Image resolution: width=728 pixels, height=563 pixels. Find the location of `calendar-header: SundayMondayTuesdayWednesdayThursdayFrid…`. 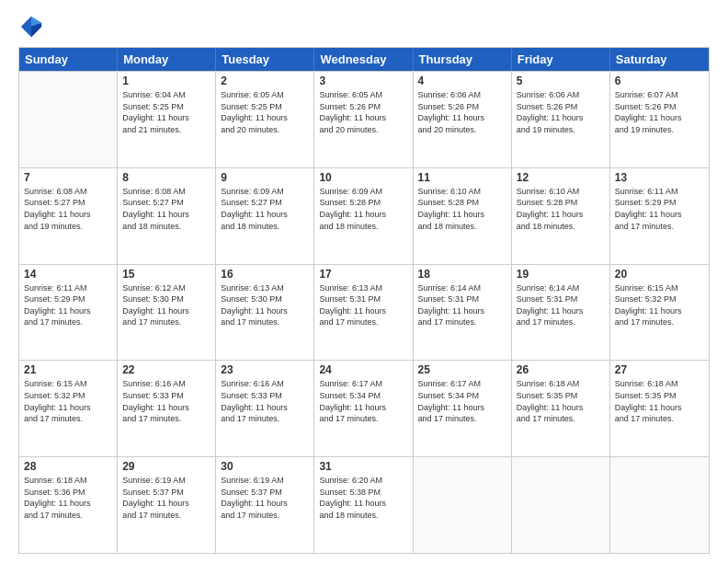

calendar-header: SundayMondayTuesdayWednesdayThursdayFrid… is located at coordinates (364, 59).